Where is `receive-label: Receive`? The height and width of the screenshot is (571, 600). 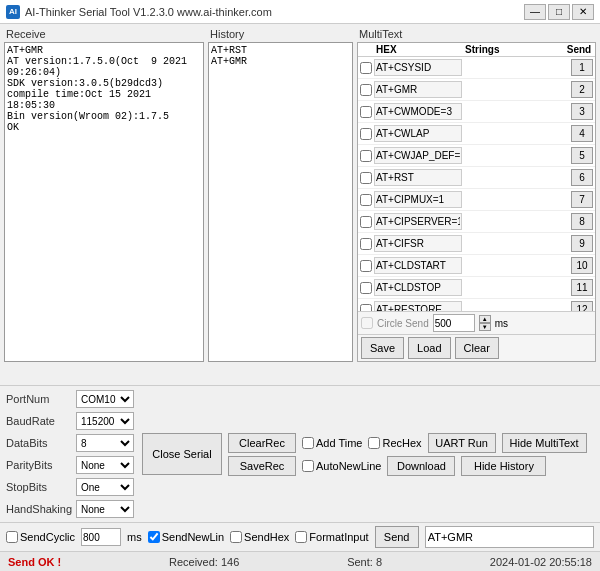 receive-label: Receive is located at coordinates (104, 34).